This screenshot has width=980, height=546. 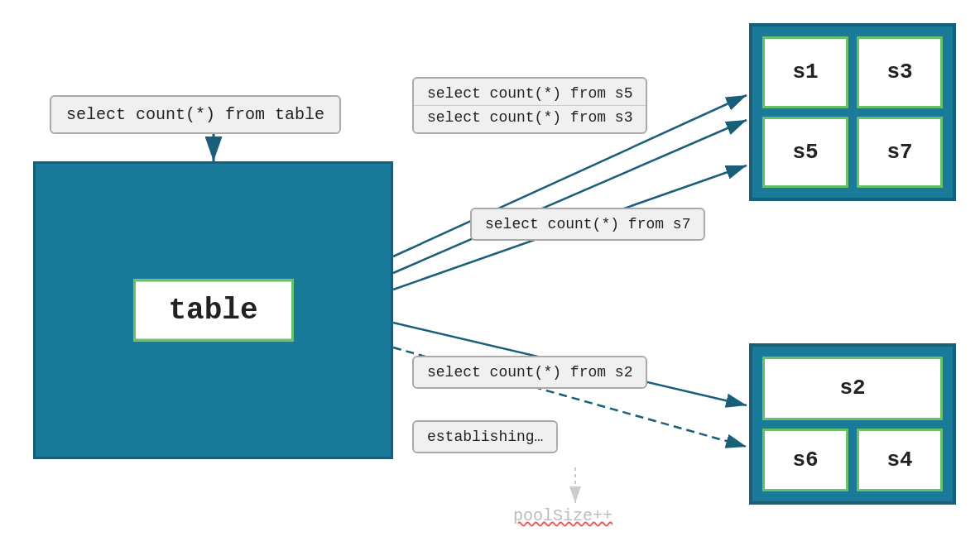 I want to click on cluster-bottom-shards: s2 s6 s4, so click(x=853, y=424).